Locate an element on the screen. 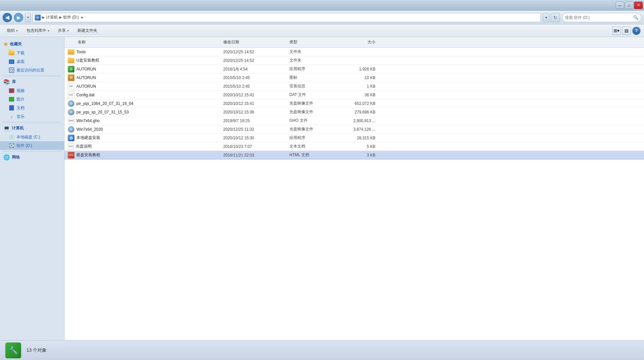  path-computer-label: 计算机 is located at coordinates (52, 17).